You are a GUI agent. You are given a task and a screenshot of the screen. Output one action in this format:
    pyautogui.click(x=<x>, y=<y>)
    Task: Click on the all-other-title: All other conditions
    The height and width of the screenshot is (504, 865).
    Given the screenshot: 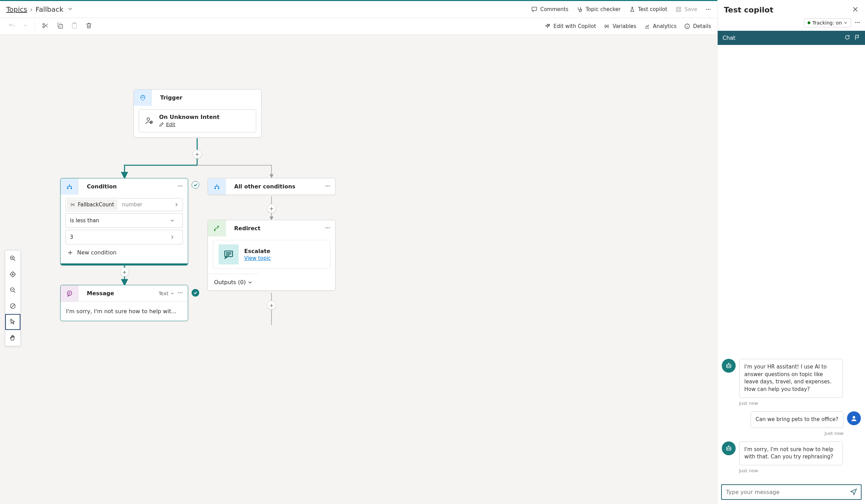 What is the action you would take?
    pyautogui.click(x=265, y=187)
    